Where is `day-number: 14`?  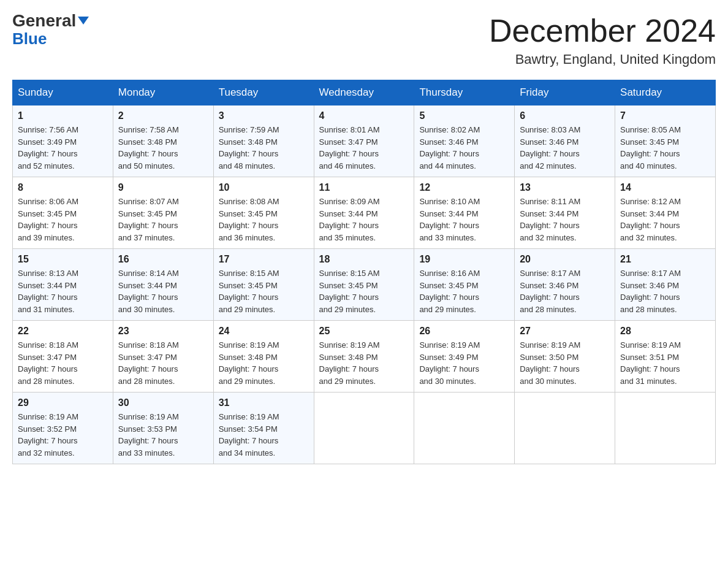
day-number: 14 is located at coordinates (665, 188).